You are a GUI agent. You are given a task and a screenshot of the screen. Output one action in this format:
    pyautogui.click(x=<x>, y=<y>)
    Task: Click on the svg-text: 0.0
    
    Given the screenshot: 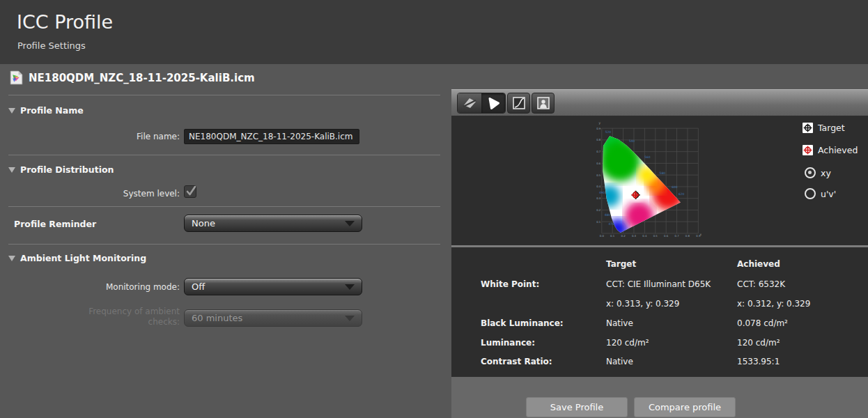 What is the action you would take?
    pyautogui.click(x=602, y=235)
    